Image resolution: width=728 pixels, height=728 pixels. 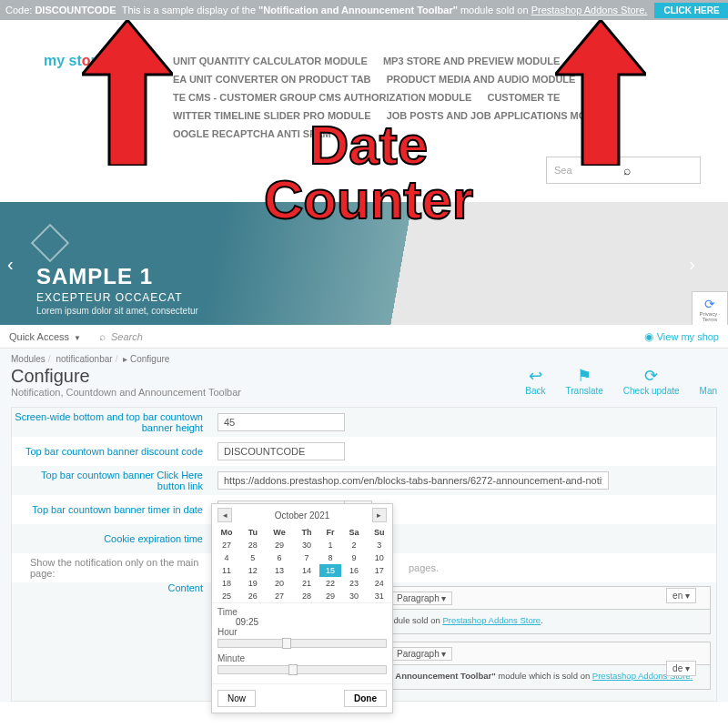 I want to click on menu-item: CUSTOMER TE, so click(x=523, y=97).